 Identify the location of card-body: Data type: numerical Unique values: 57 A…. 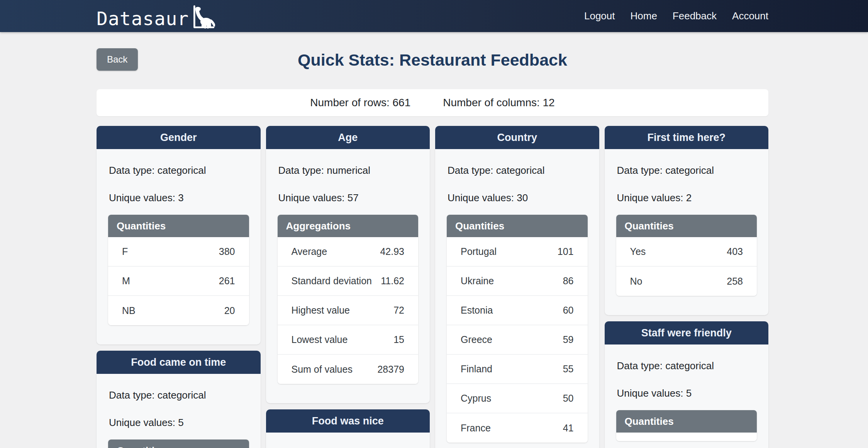
(348, 276).